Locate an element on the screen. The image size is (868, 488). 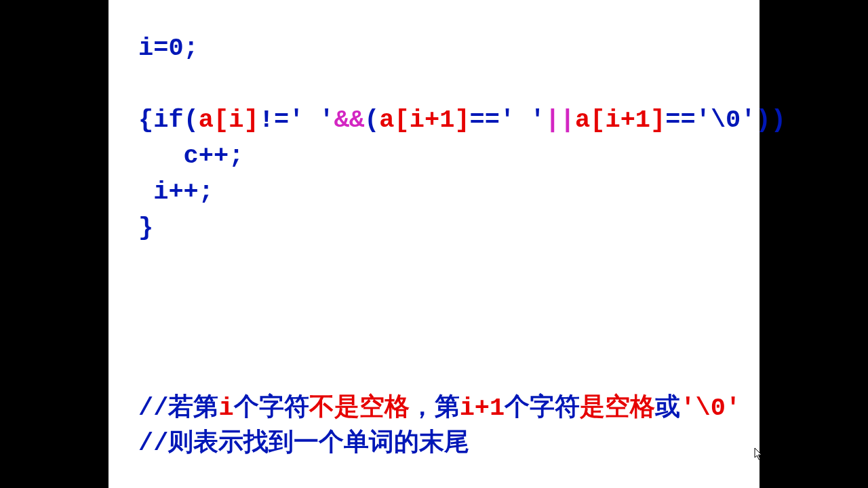
code-line-4: i++; is located at coordinates (176, 192).